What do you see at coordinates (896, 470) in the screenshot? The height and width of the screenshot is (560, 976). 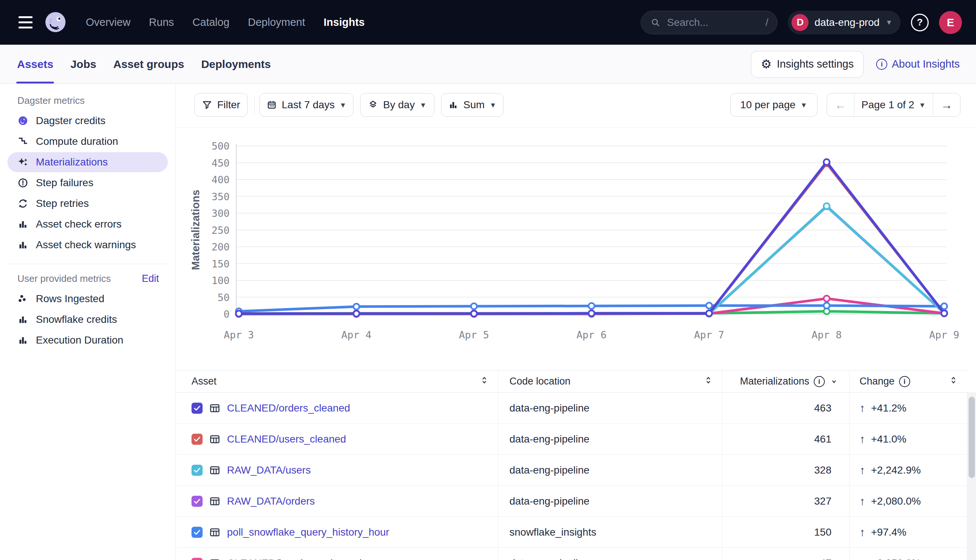 I see `change-value: +2,242.9%` at bounding box center [896, 470].